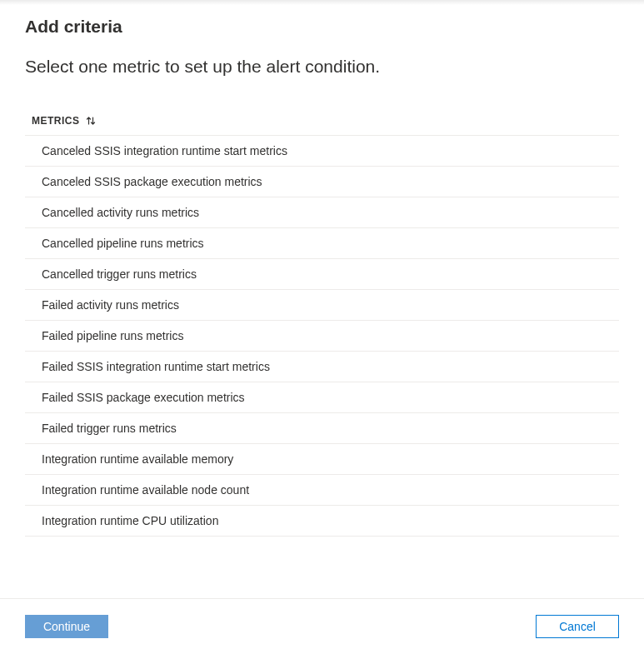  I want to click on page-title: Add criteria, so click(322, 27).